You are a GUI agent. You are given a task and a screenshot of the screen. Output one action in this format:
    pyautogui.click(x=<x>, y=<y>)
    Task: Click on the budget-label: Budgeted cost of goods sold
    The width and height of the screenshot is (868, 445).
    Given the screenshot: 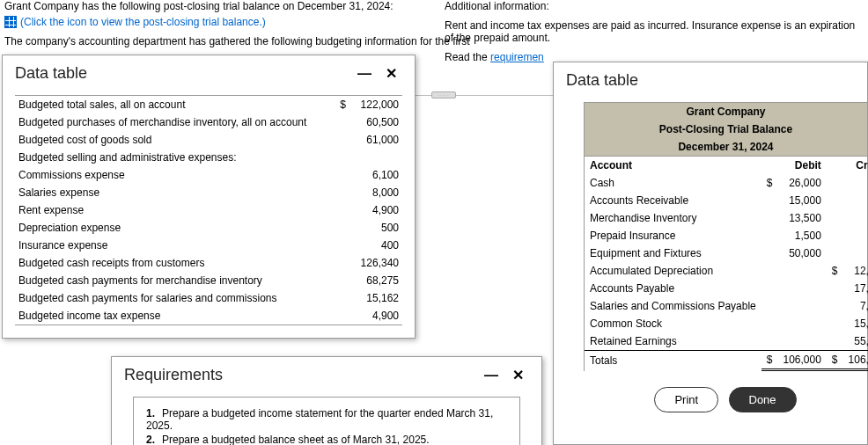 What is the action you would take?
    pyautogui.click(x=176, y=140)
    